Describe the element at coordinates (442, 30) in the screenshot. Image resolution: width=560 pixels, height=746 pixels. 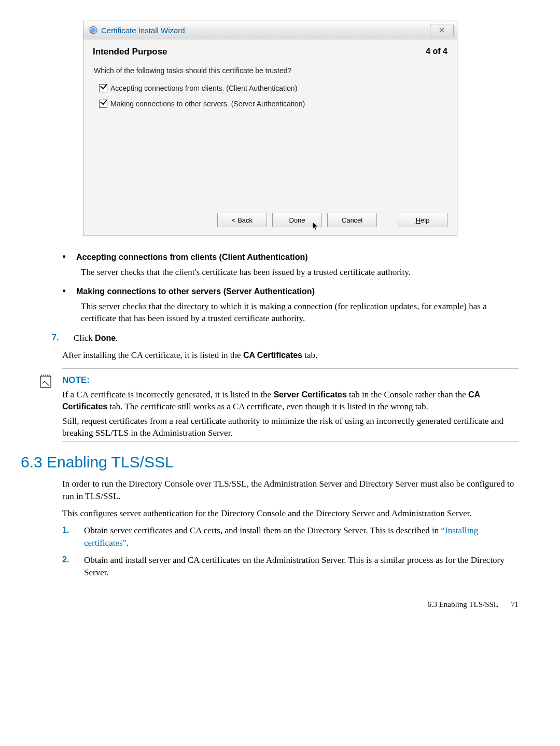
I see `close-icon` at that location.